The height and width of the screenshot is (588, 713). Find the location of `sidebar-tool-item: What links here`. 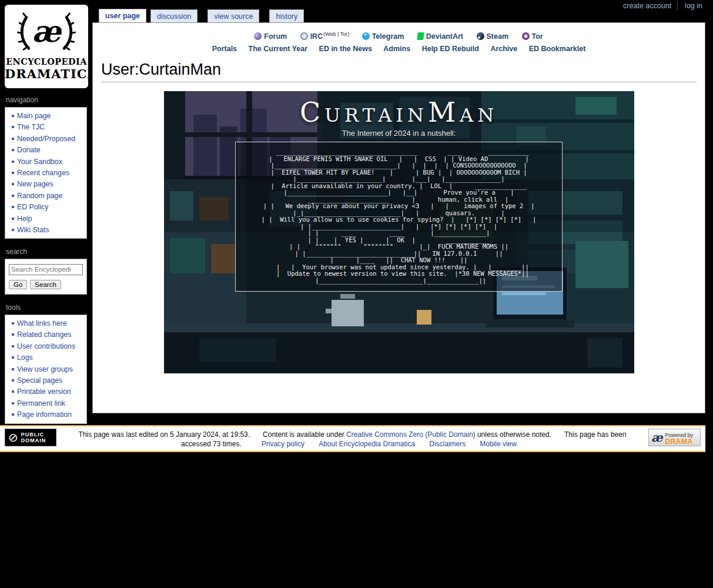

sidebar-tool-item: What links here is located at coordinates (46, 323).